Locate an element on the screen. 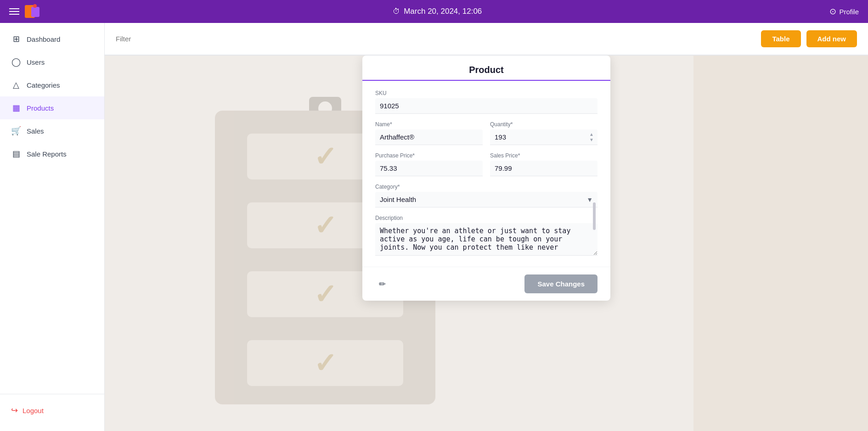  sidebar-item-label: Users is located at coordinates (36, 62).